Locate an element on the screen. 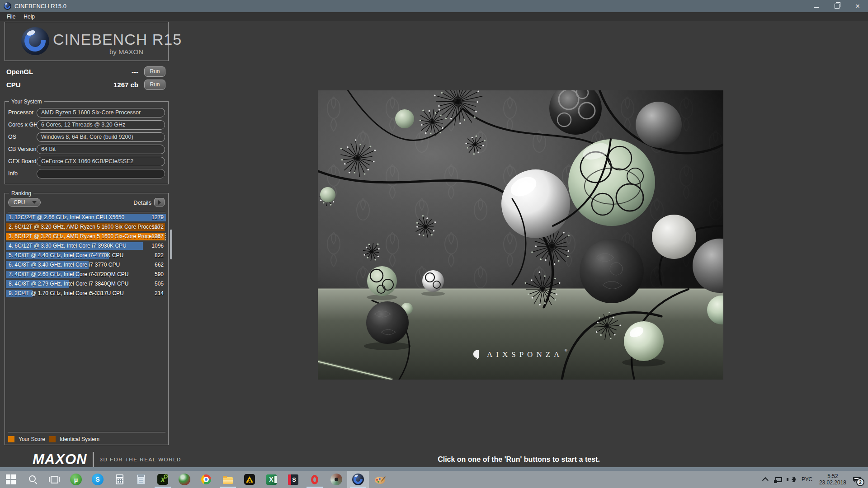  aimp-icon: A is located at coordinates (250, 479).